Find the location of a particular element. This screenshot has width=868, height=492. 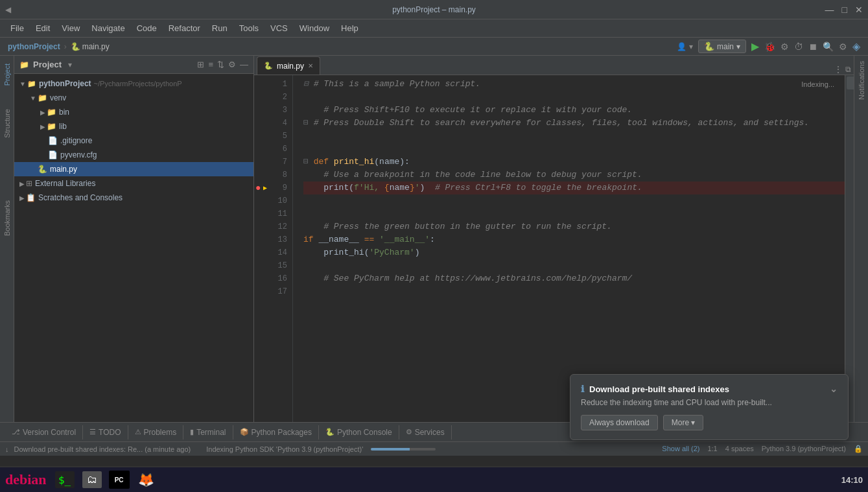

user-profile: 👤 ▾ is located at coordinates (685, 47).